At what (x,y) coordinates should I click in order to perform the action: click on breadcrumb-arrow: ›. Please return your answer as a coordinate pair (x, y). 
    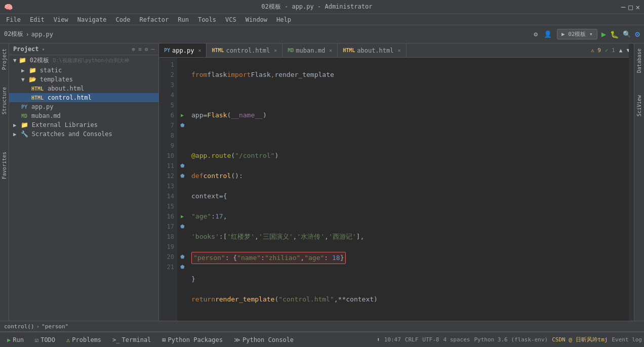
    Looking at the image, I should click on (38, 327).